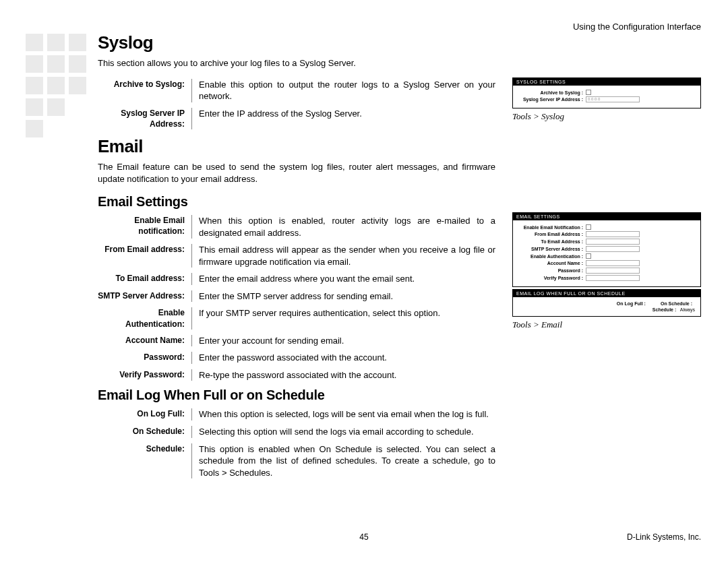 The height and width of the screenshot is (562, 728). What do you see at coordinates (678, 303) in the screenshot?
I see `field-label: On Schedule :` at bounding box center [678, 303].